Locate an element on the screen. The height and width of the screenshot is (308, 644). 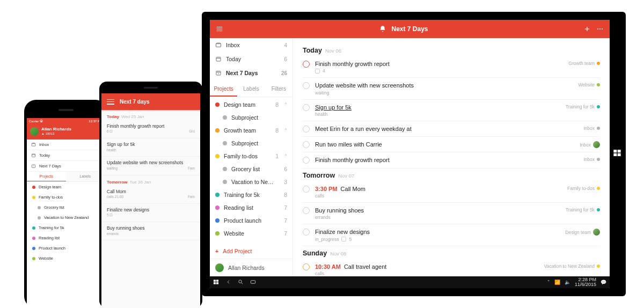
android-task: Call Momcalls 21:00Fam is located at coordinates (151, 195).